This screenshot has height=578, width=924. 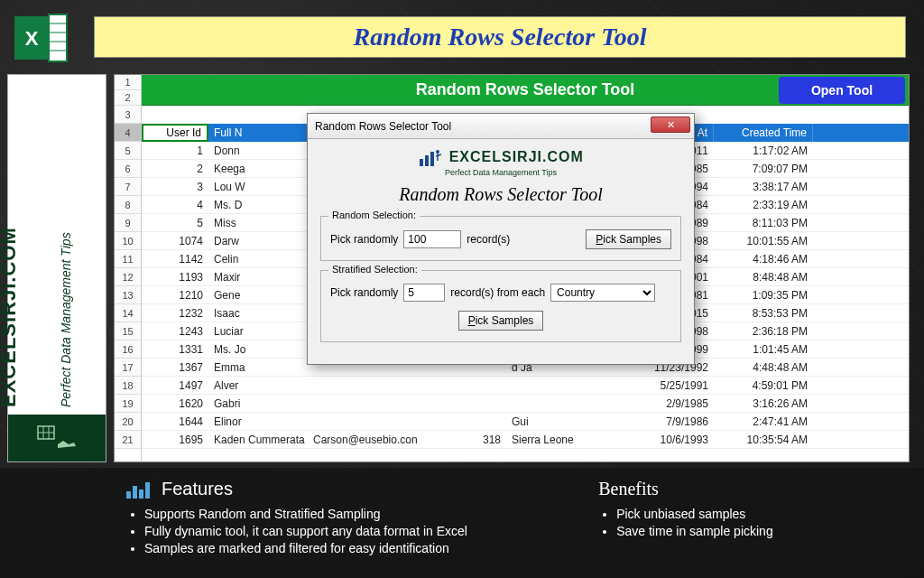 What do you see at coordinates (128, 331) in the screenshot?
I see `row-header: 15` at bounding box center [128, 331].